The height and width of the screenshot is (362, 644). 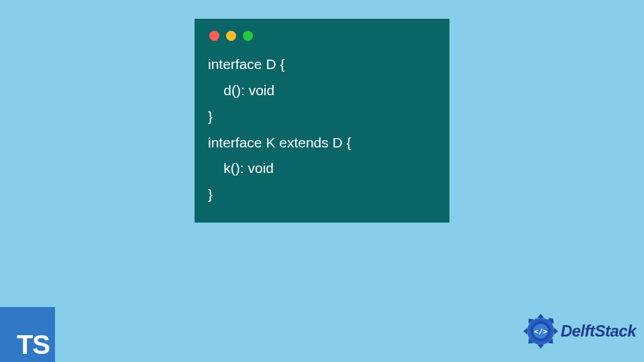 I want to click on delftstack-gear-icon: </>, so click(x=541, y=331).